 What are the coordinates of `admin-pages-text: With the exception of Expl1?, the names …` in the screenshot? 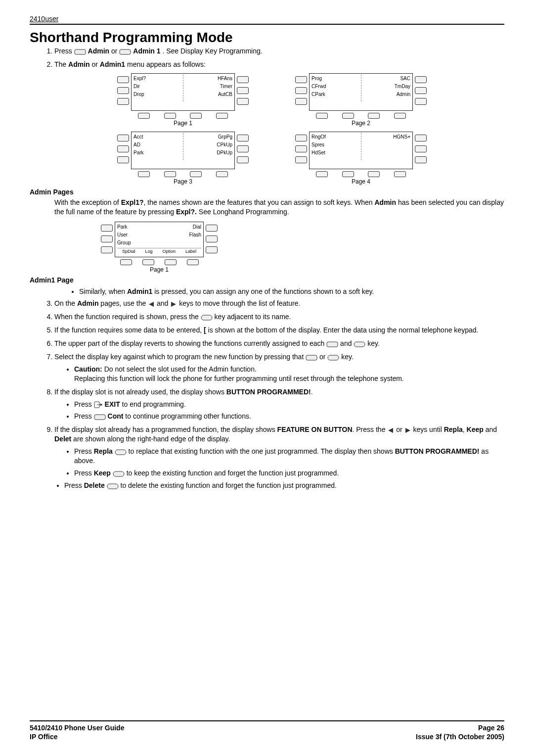 It's located at (279, 207).